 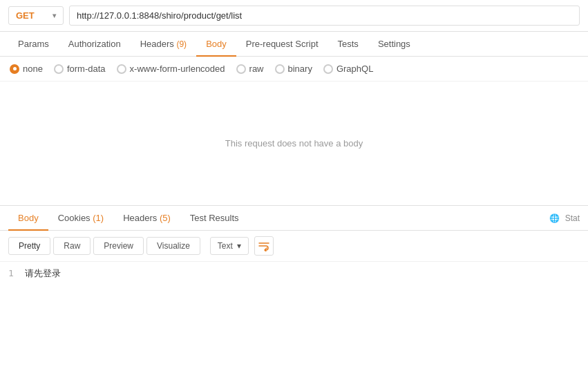 I want to click on line-number: 1, so click(x=11, y=274).